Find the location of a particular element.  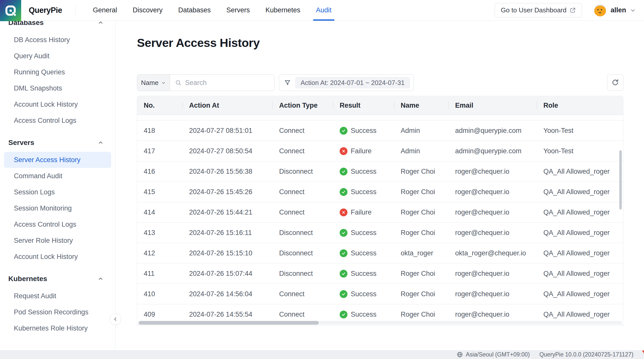

nav-item-databases: Databases is located at coordinates (195, 10).